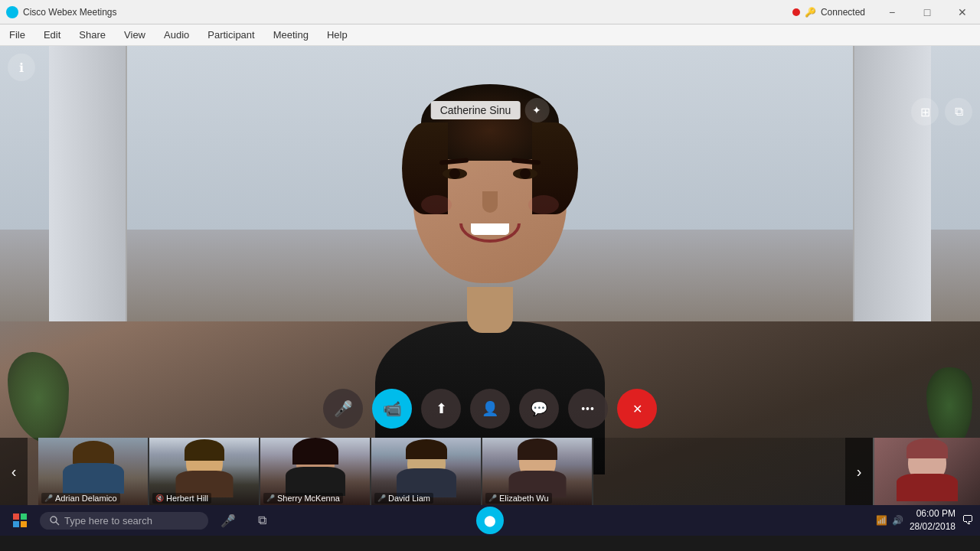  I want to click on thumbnail-strip: ‹ 🎤 Adrian Delamico, so click(490, 471).